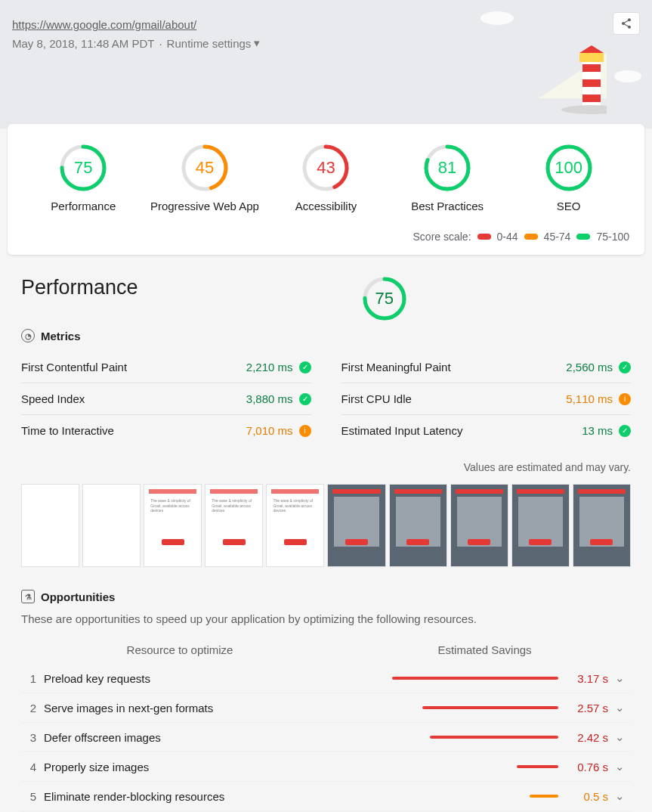  What do you see at coordinates (586, 797) in the screenshot?
I see `opportunity-savings: 0.5 s` at bounding box center [586, 797].